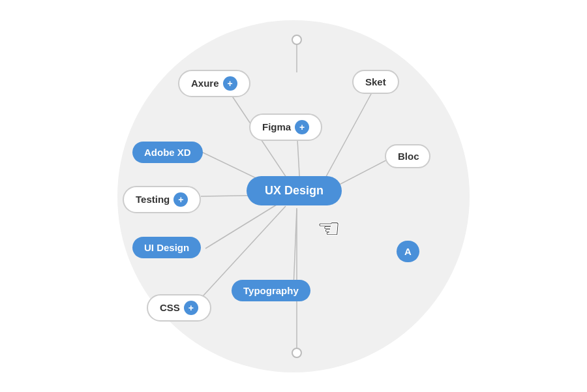  I want to click on center-node-label: UX Design, so click(294, 190).